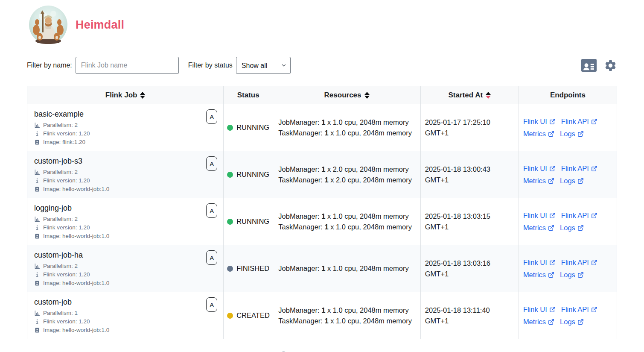 The width and height of the screenshot is (644, 352). Describe the element at coordinates (347, 269) in the screenshot. I see `resources-cell: JobManager: 1 x 1.0 cpu, 2048m memory` at that location.